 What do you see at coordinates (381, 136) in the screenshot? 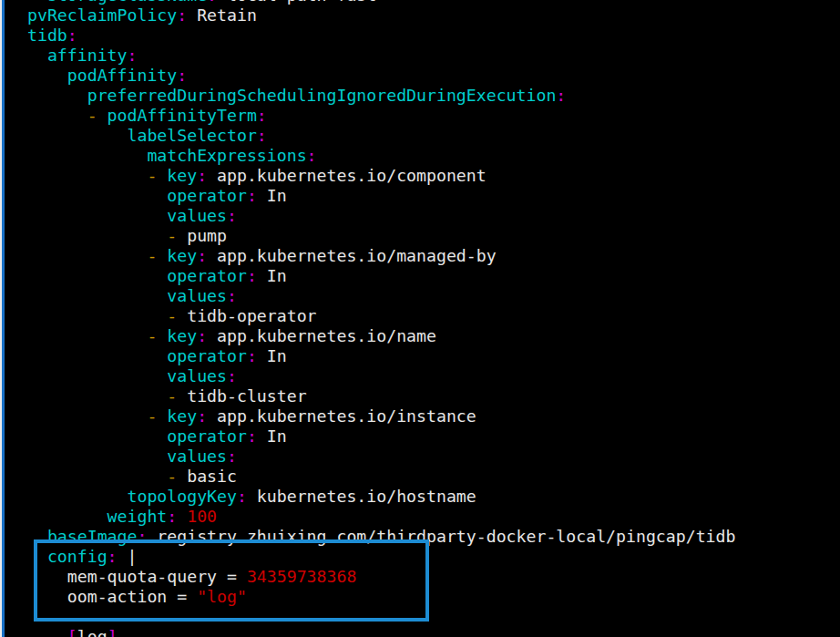
I see `code-line: labelSelector:` at bounding box center [381, 136].